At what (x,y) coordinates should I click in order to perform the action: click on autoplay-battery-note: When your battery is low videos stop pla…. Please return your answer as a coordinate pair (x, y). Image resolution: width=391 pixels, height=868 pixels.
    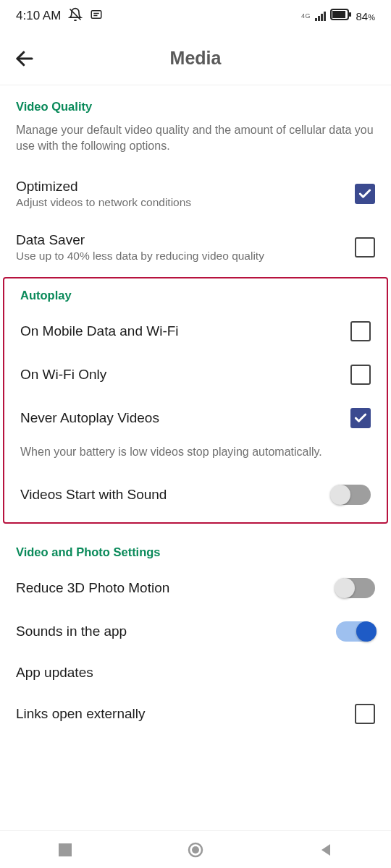
    Looking at the image, I should click on (196, 456).